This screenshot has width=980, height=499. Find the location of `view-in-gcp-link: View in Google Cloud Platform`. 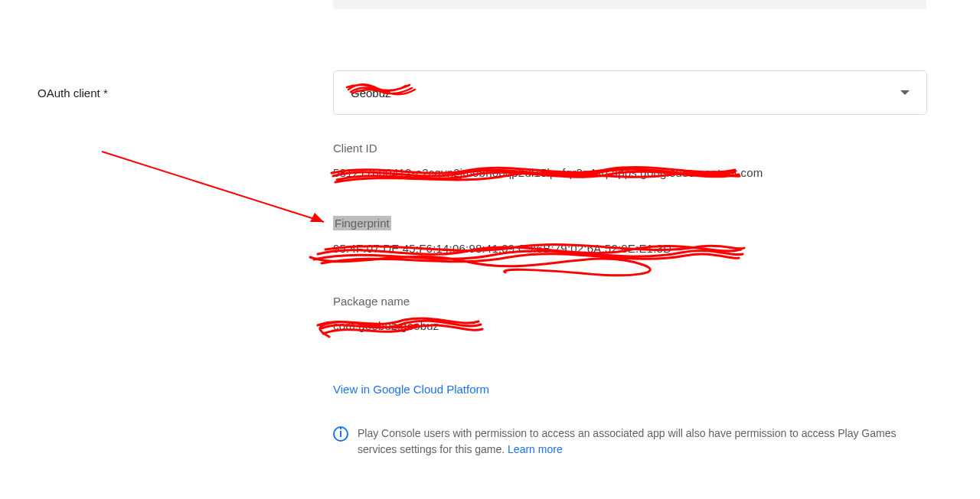

view-in-gcp-link: View in Google Cloud Platform is located at coordinates (411, 389).